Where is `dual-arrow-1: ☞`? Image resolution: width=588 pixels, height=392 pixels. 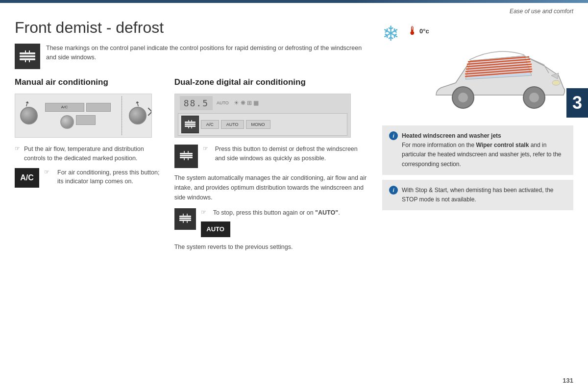
dual-arrow-1: ☞ is located at coordinates (206, 148).